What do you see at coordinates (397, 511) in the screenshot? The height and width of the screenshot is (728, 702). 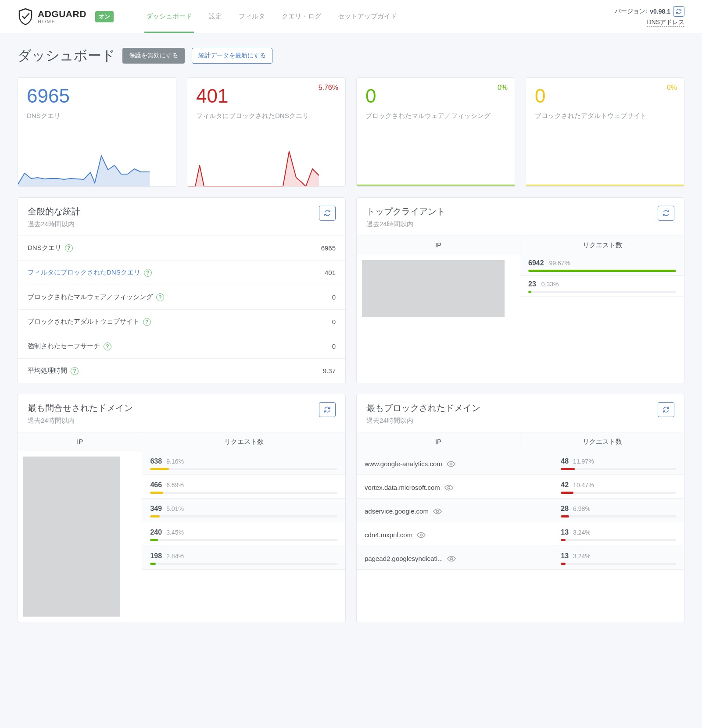 I see `domain-name: adservice.google.com` at bounding box center [397, 511].